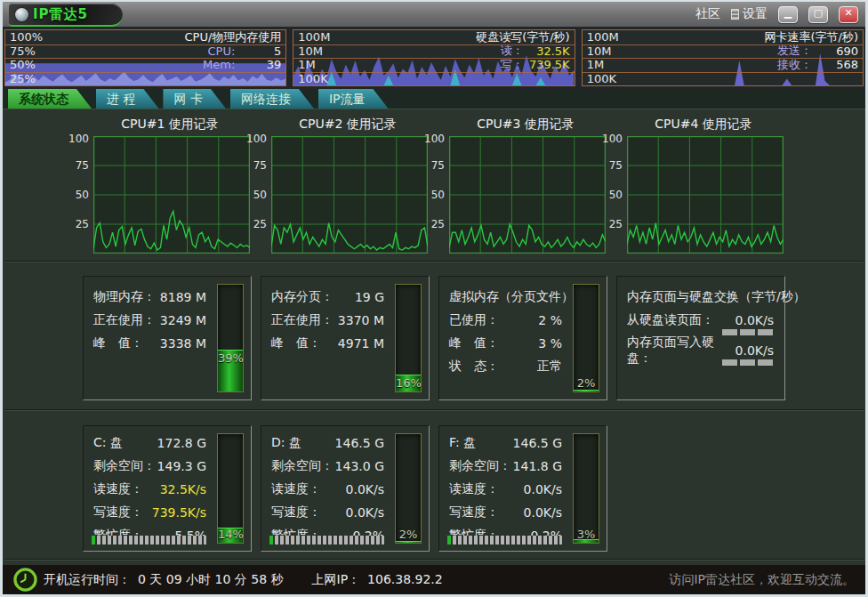  What do you see at coordinates (359, 443) in the screenshot?
I see `field-value: 146.5 G` at bounding box center [359, 443].